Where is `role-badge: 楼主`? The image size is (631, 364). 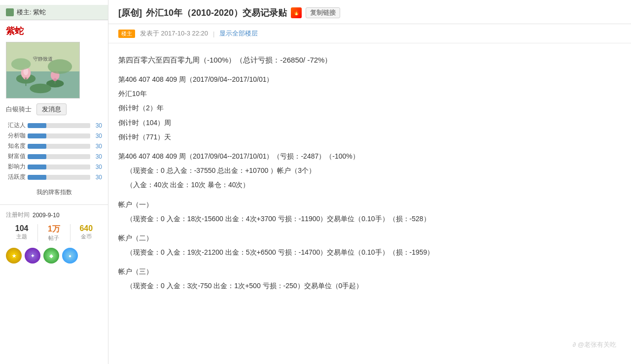 role-badge: 楼主 is located at coordinates (127, 33).